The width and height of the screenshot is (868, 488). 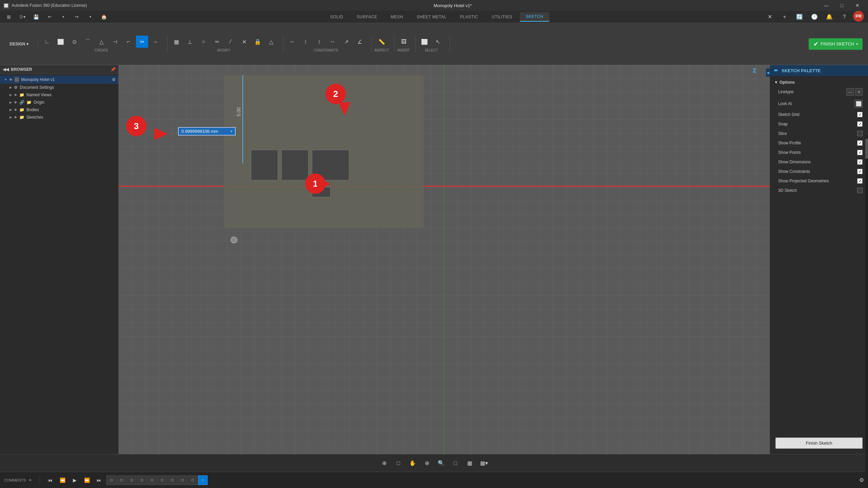 I want to click on dim2-tool: ↕, so click(x=305, y=42).